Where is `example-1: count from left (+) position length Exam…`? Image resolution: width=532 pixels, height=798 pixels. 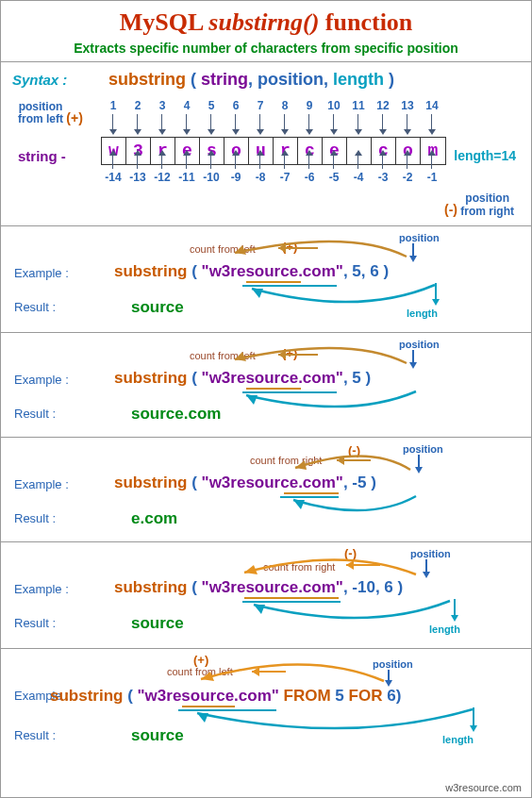
example-1: count from left (+) position length Exam… is located at coordinates (266, 279).